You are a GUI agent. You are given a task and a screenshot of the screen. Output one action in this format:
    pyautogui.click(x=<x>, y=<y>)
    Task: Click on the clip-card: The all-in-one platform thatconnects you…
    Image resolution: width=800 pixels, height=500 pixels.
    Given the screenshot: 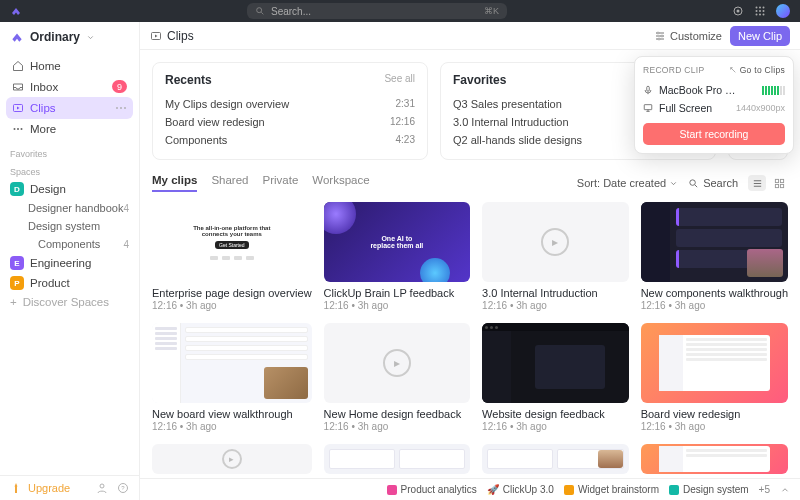 What is the action you would take?
    pyautogui.click(x=232, y=256)
    